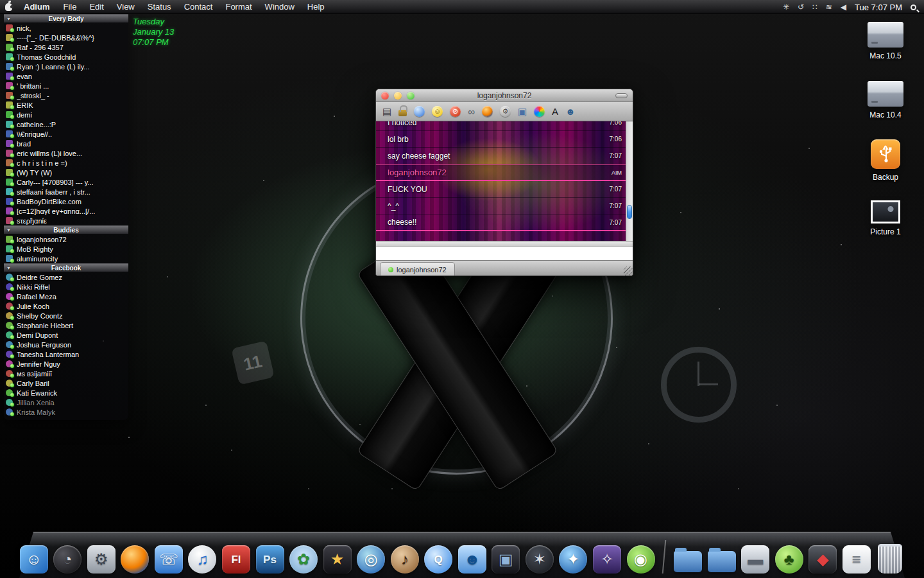 The width and height of the screenshot is (924, 578). What do you see at coordinates (570, 112) in the screenshot?
I see `file-transfer-icon: ☻` at bounding box center [570, 112].